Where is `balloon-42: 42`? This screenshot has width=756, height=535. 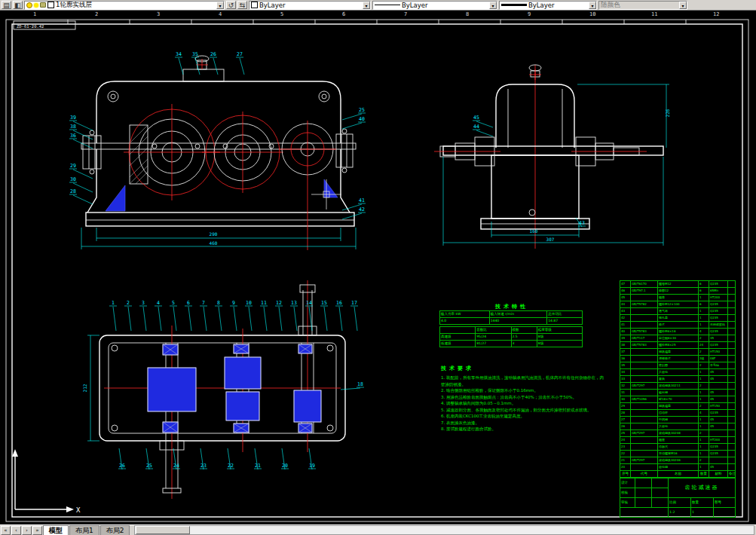
balloon-42: 42 is located at coordinates (362, 209).